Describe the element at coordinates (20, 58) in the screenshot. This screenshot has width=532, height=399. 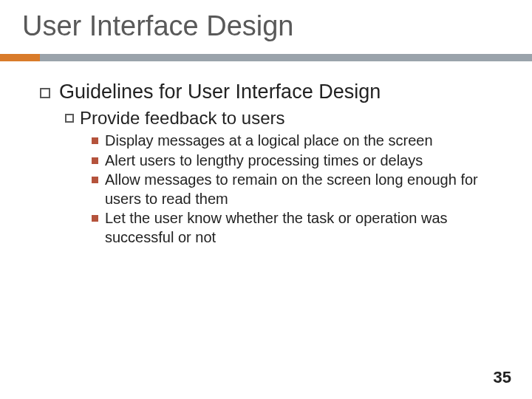
I see `underline-orange` at that location.